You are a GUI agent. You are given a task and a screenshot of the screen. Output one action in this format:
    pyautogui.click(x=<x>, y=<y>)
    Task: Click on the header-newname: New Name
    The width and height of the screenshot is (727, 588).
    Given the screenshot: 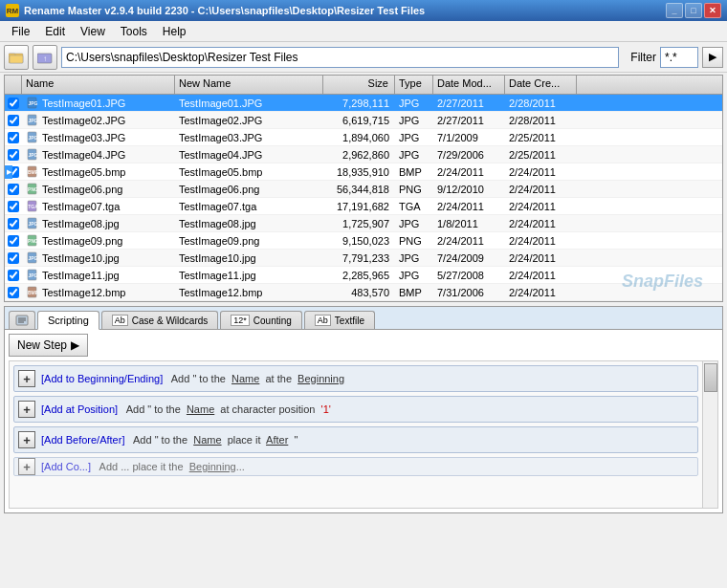 What is the action you would take?
    pyautogui.click(x=249, y=84)
    